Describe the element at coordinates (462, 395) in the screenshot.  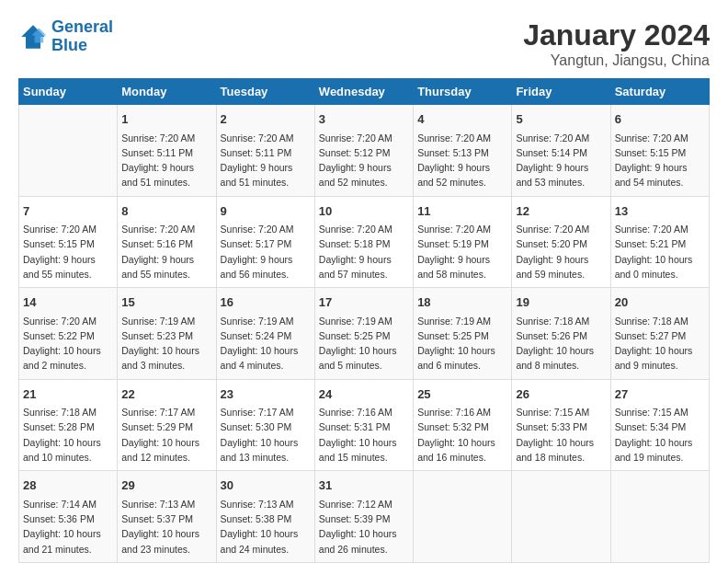
I see `day-number: 25` at that location.